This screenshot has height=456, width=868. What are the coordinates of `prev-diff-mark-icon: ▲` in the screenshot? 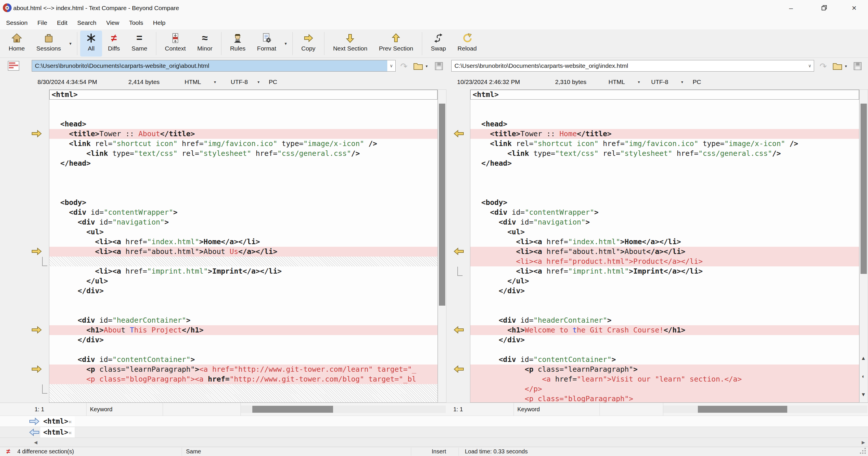 It's located at (863, 358).